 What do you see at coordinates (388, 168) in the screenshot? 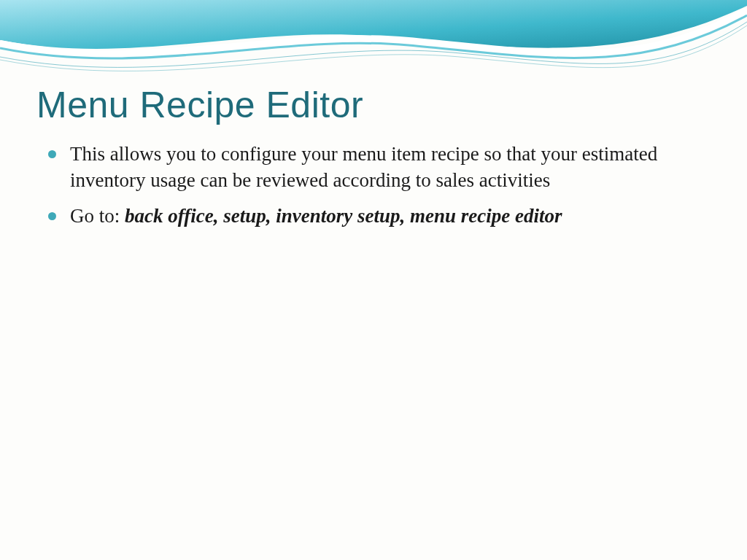
I see `bullet-item: This allows you to configure your menu i…` at bounding box center [388, 168].